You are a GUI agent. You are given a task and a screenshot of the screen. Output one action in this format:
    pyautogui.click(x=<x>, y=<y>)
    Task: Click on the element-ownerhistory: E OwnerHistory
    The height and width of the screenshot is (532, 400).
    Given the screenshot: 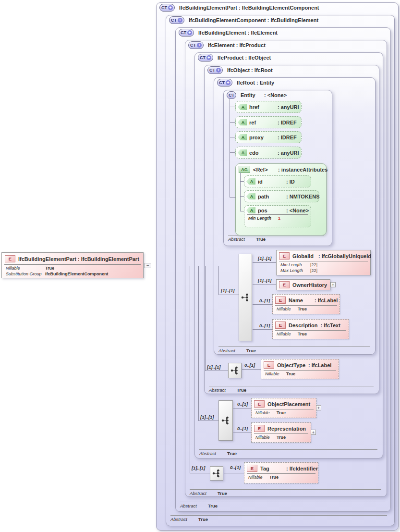 What is the action you would take?
    pyautogui.click(x=303, y=285)
    